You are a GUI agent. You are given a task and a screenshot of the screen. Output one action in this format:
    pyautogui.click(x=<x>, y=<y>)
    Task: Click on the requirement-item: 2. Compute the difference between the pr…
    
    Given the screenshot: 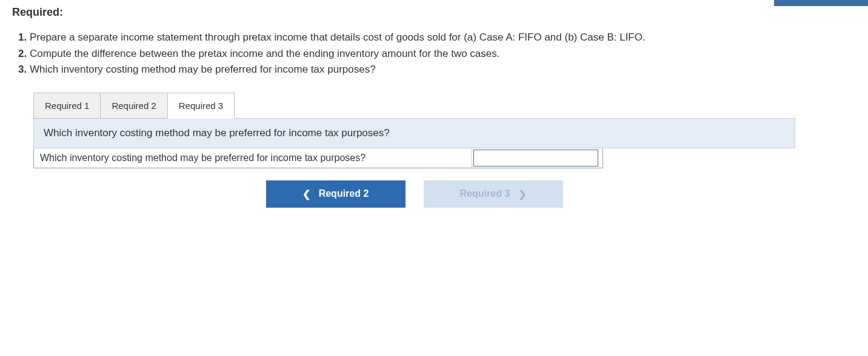 What is the action you would take?
    pyautogui.click(x=437, y=54)
    